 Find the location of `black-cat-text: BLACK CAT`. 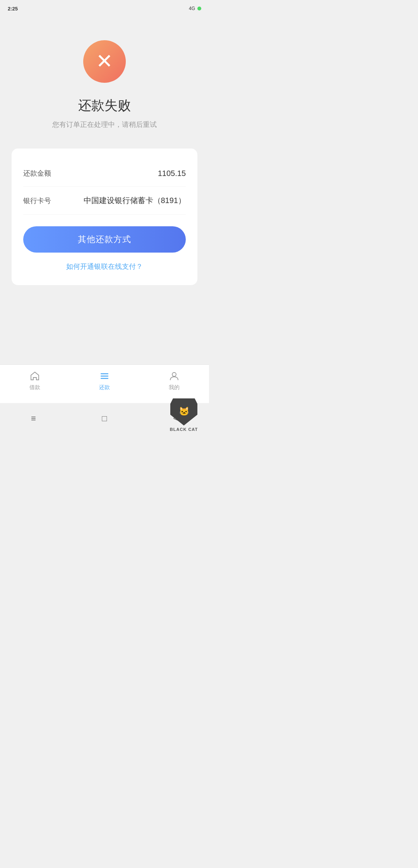

black-cat-text: BLACK CAT is located at coordinates (184, 429).